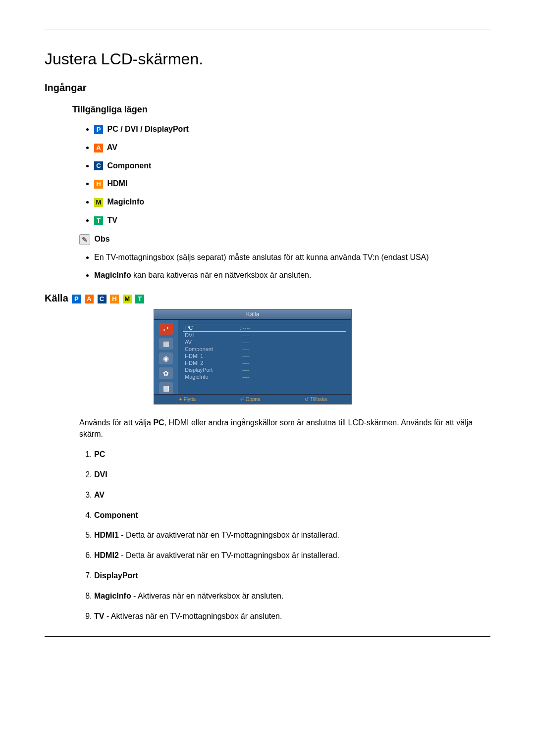  I want to click on mode-item-pc: P PC / DVI / DisplayPort, so click(292, 130).